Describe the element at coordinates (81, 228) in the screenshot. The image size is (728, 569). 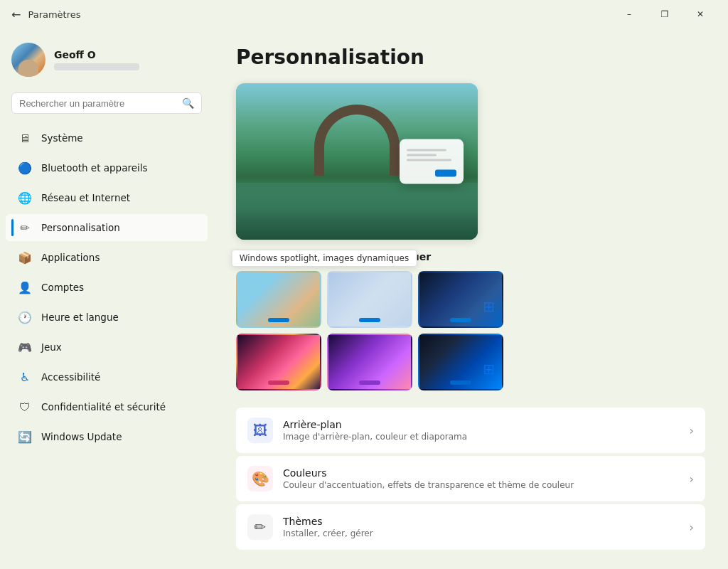
I see `sidebar-item-personalization-label: Personnalisation` at that location.